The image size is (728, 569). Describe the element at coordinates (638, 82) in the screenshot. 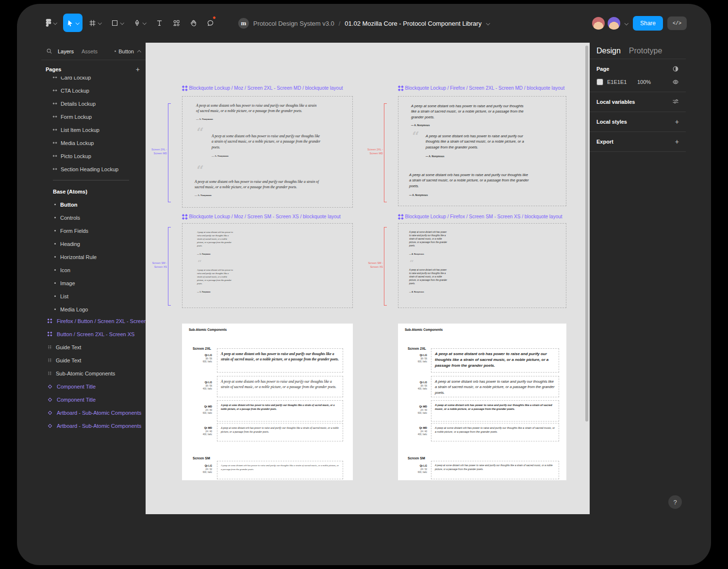

I see `canvas-color-row: E1E1E1 100%` at that location.